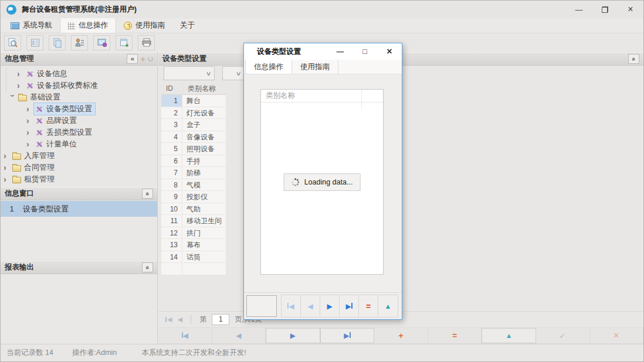 This screenshot has width=644, height=362. I want to click on dialog-tab-user-guide: 使用指南, so click(316, 67).